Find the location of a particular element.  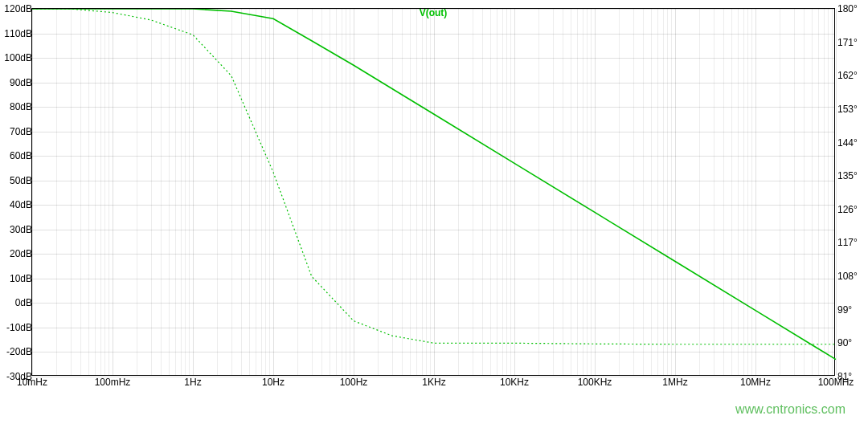

watermark-text: www.cntronics.com is located at coordinates (791, 410).